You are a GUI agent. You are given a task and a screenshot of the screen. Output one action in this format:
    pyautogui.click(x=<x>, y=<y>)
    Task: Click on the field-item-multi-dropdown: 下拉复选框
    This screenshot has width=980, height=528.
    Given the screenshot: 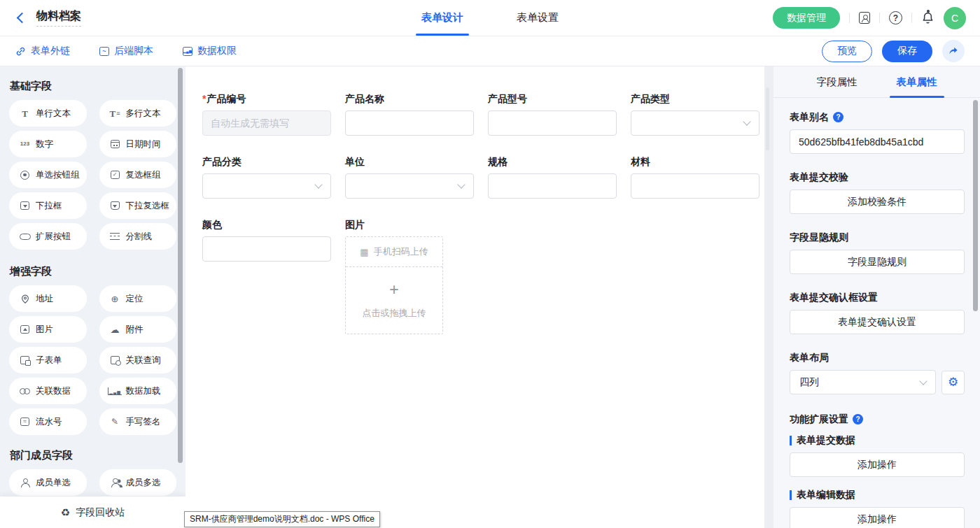 What is the action you would take?
    pyautogui.click(x=139, y=206)
    